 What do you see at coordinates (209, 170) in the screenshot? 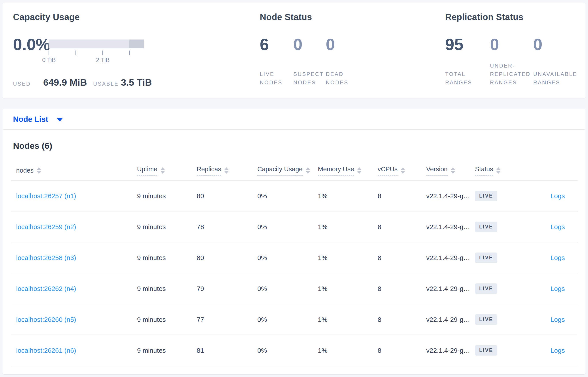
I see `column-label-replicas: Replicas` at bounding box center [209, 170].